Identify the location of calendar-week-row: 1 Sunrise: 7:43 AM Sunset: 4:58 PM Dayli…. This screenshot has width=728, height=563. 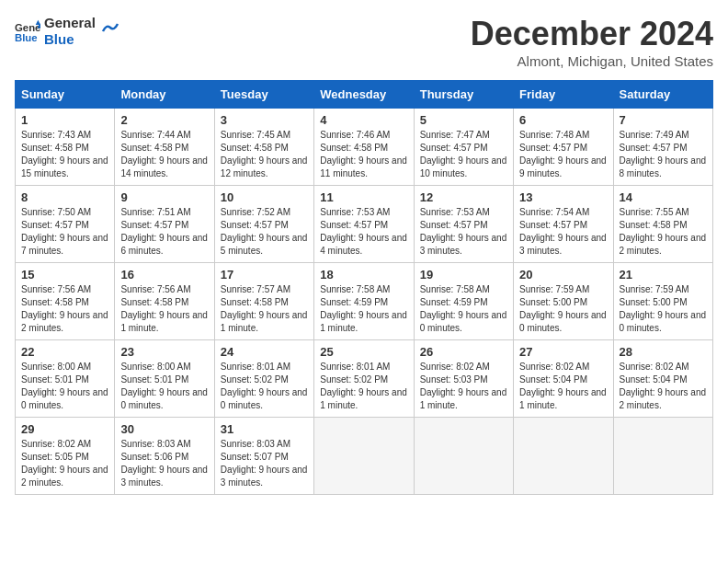
(364, 147).